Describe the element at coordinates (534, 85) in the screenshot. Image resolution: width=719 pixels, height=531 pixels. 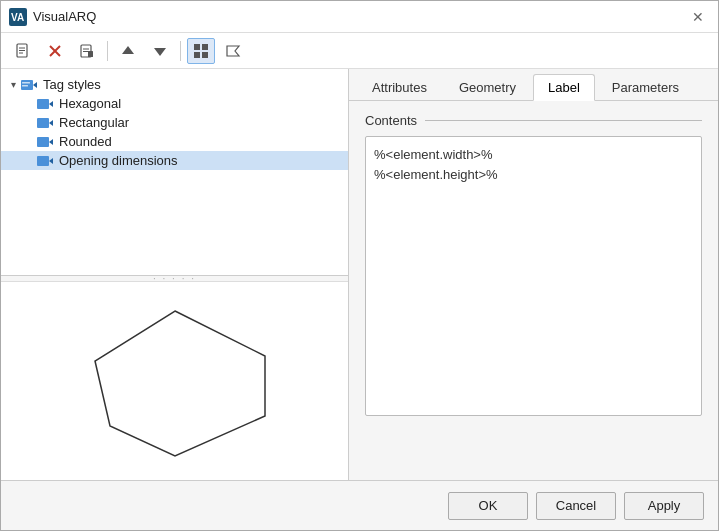
I see `tabs-bar: Attributes Geometry Label Parameters` at that location.